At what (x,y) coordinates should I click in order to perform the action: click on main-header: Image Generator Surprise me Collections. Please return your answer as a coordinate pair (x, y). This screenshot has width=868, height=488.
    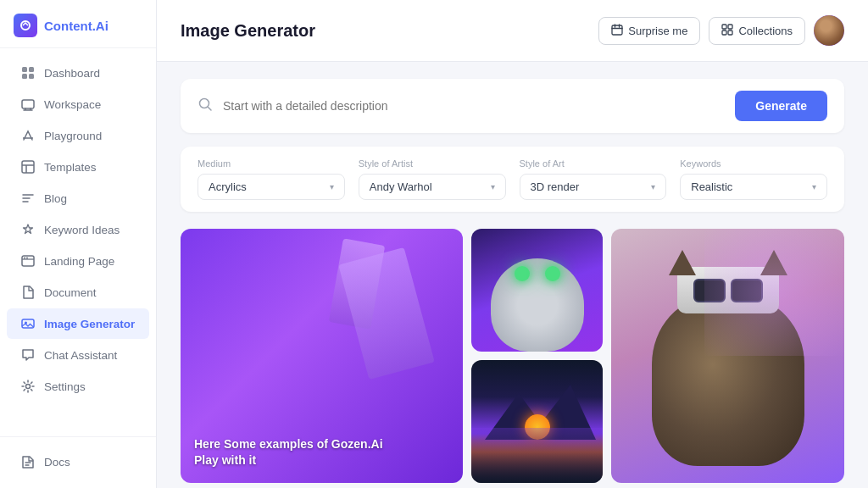
    Looking at the image, I should click on (512, 30).